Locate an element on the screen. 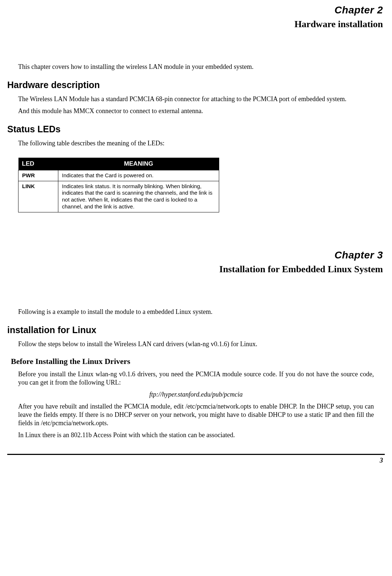 This screenshot has width=392, height=576. led-table: LED MEANING PWR Indicates that the Card … is located at coordinates (119, 185).